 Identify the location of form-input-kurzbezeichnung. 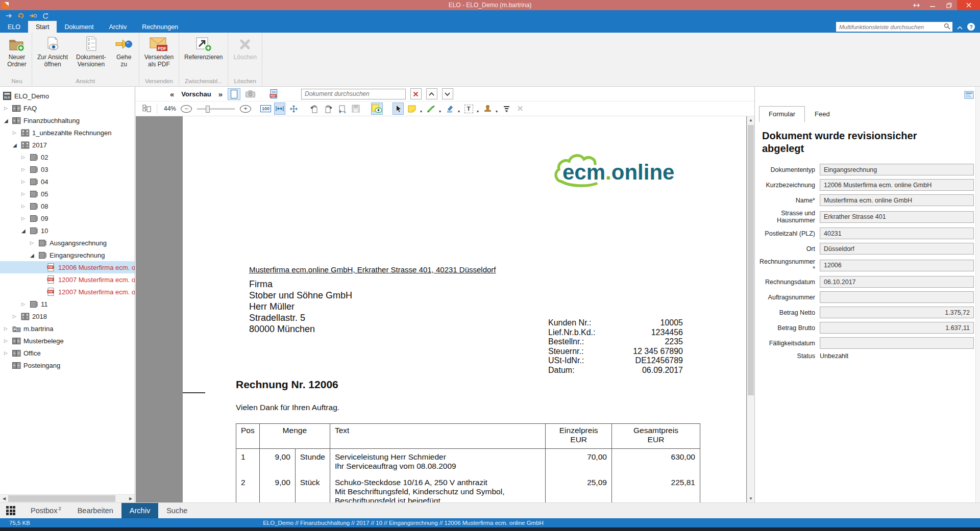
(897, 185).